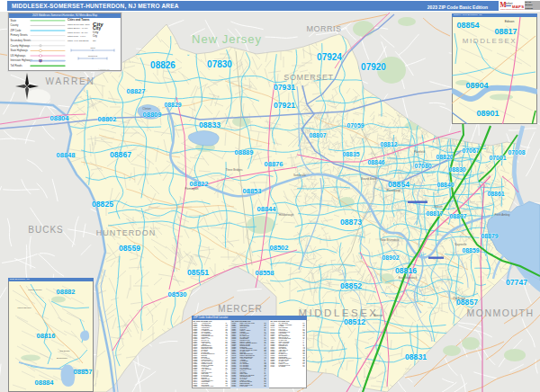  Describe the element at coordinates (208, 386) in the screenshot. I see `svg-text: MONMOUTH JCT` at that location.